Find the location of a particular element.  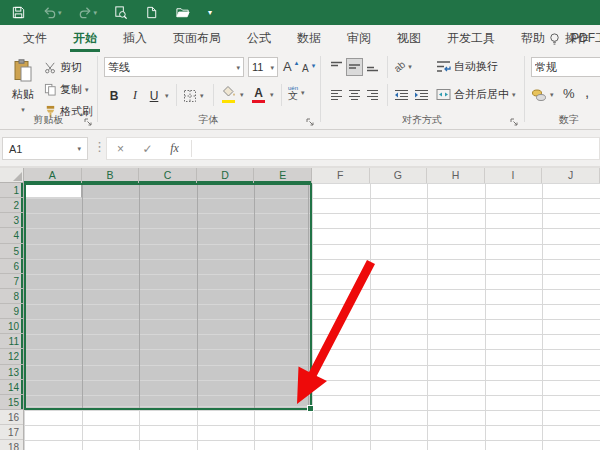

column-header-f: F is located at coordinates (341, 176).